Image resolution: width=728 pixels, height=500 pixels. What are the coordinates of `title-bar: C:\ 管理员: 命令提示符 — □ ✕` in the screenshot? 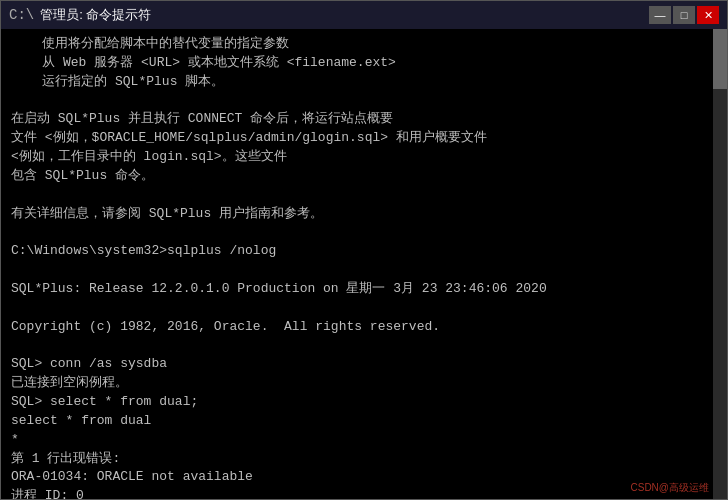 It's located at (364, 15).